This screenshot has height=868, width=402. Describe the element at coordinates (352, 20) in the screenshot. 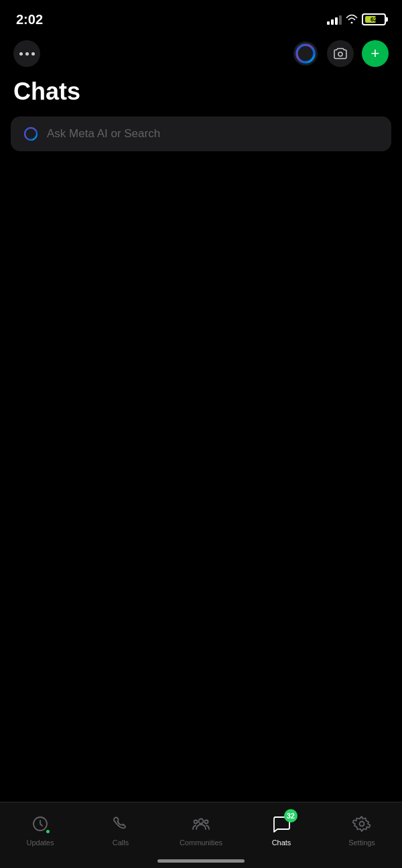

I see `wifi-icon` at that location.